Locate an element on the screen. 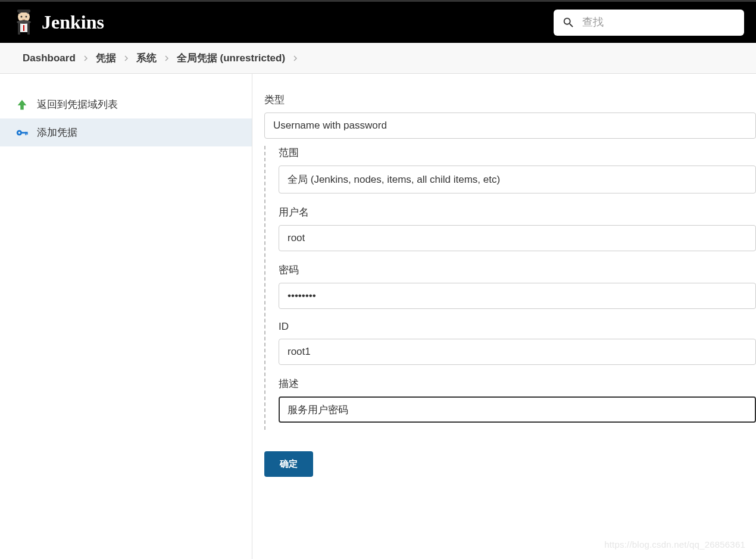 The image size is (756, 559). breadcrumb: Dashboard 凭据 系统 全局凭据 (unrestricted) is located at coordinates (378, 58).